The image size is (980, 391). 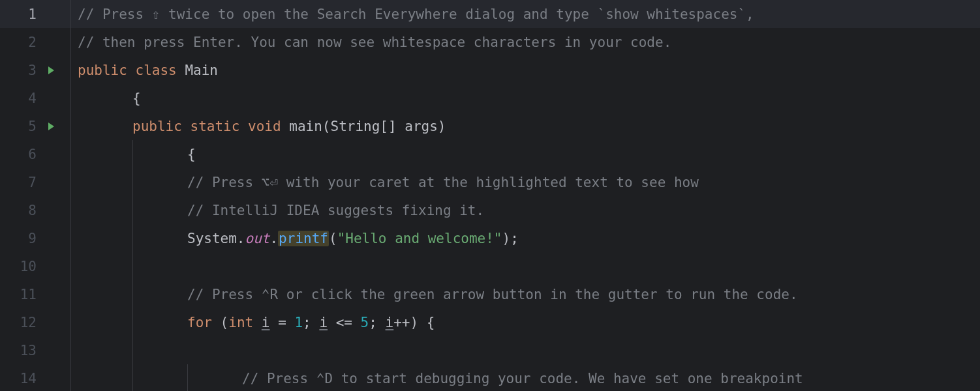 What do you see at coordinates (22, 295) in the screenshot?
I see `line-number: 11` at bounding box center [22, 295].